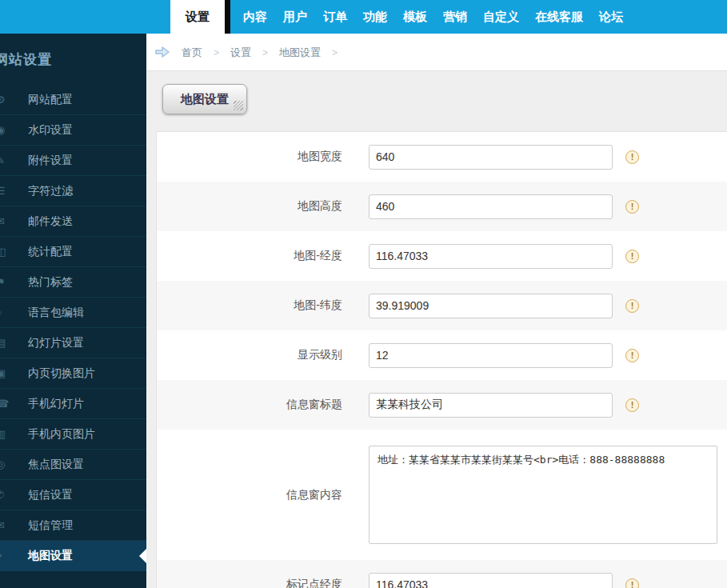  What do you see at coordinates (5, 99) in the screenshot?
I see `gear-icon: ⚙` at bounding box center [5, 99].